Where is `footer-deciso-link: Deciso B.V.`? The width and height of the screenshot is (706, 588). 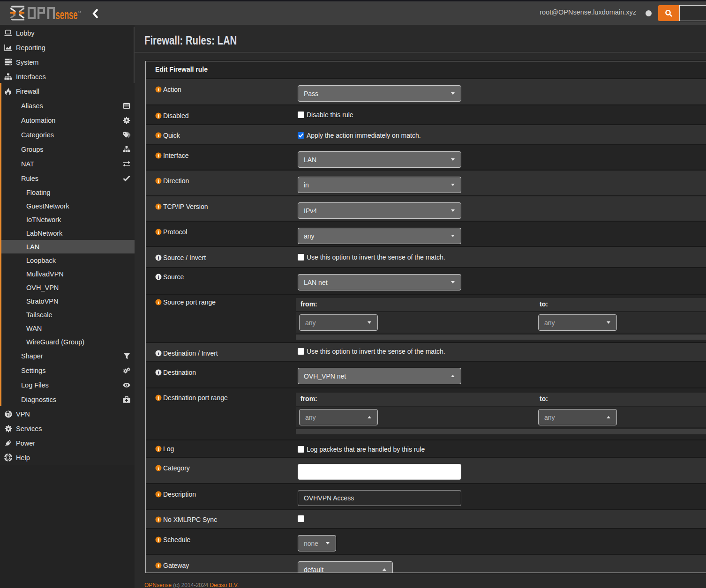
footer-deciso-link: Deciso B.V. is located at coordinates (224, 585).